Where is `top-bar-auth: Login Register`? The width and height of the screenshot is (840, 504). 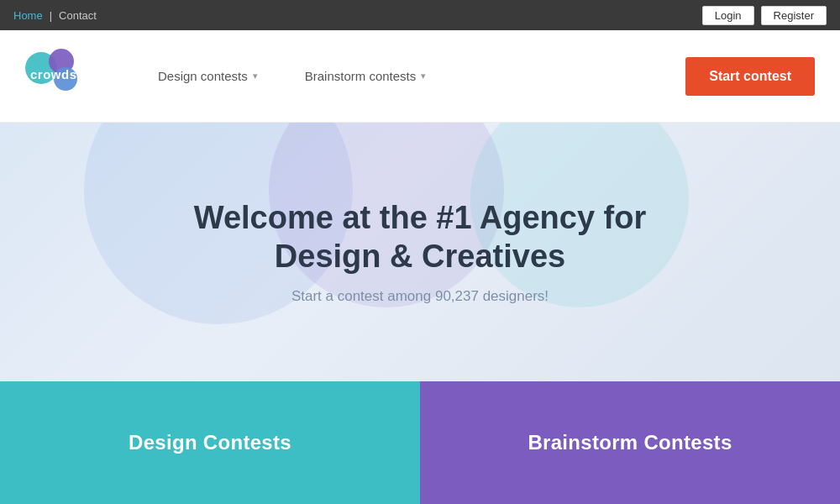
top-bar-auth: Login Register is located at coordinates (764, 15).